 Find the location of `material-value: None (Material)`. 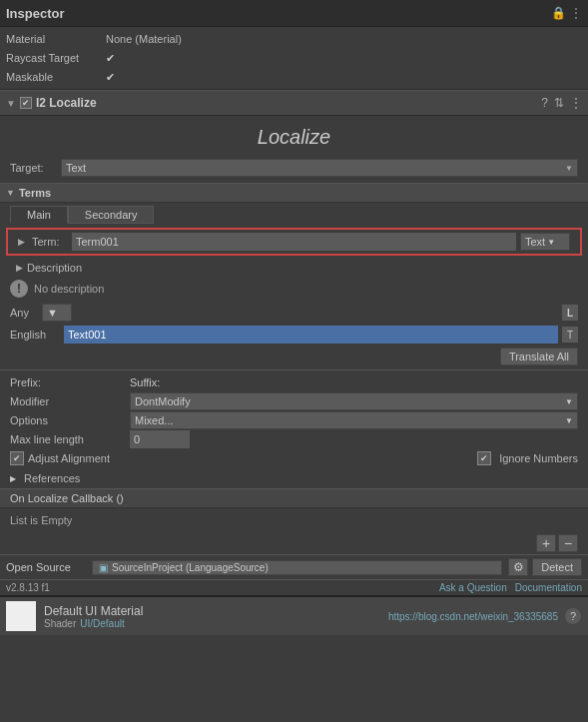

material-value: None (Material) is located at coordinates (343, 39).